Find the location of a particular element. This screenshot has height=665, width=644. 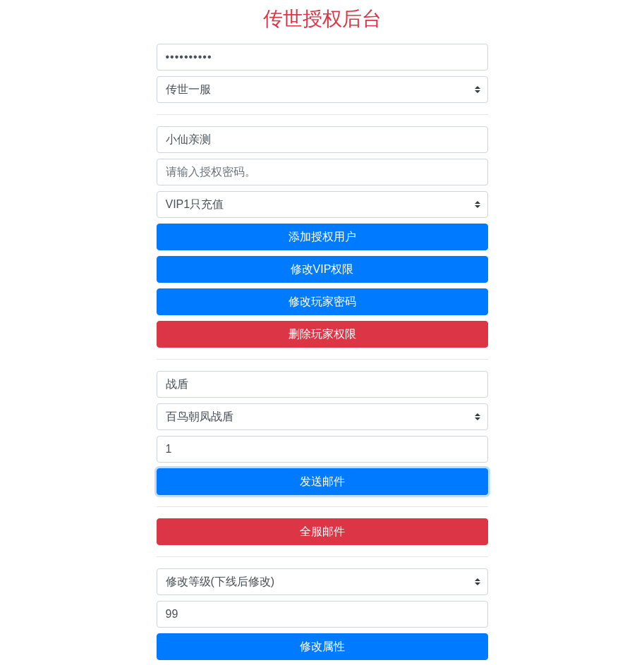

modify-player-password-button: 修改玩家密码 is located at coordinates (322, 302).